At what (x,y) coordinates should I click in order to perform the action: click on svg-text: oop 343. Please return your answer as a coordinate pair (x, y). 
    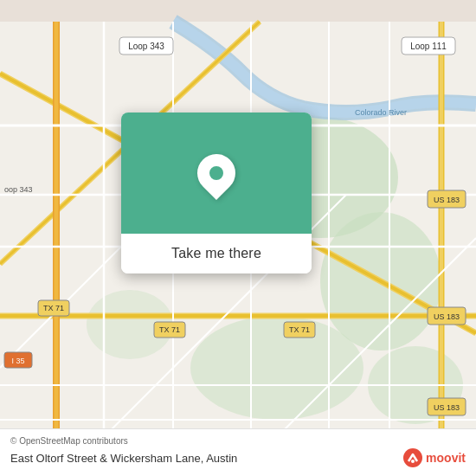
    Looking at the image, I should click on (19, 190).